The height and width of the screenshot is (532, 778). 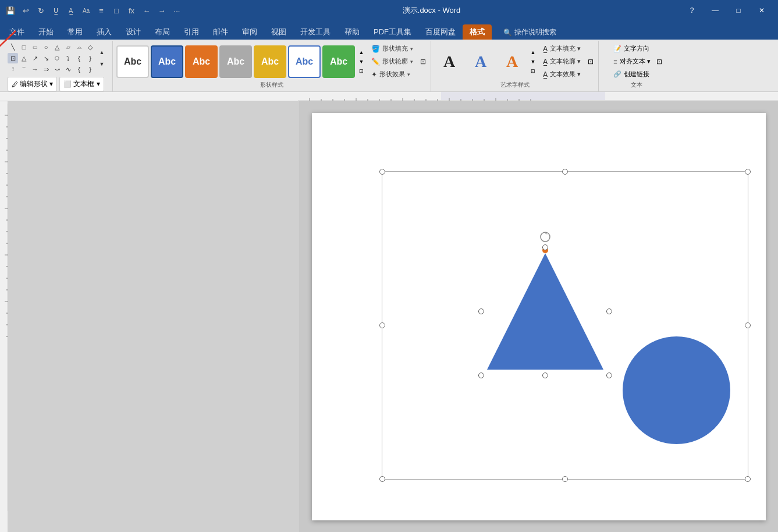 I want to click on scroll-down-styles: ▼, so click(x=361, y=62).